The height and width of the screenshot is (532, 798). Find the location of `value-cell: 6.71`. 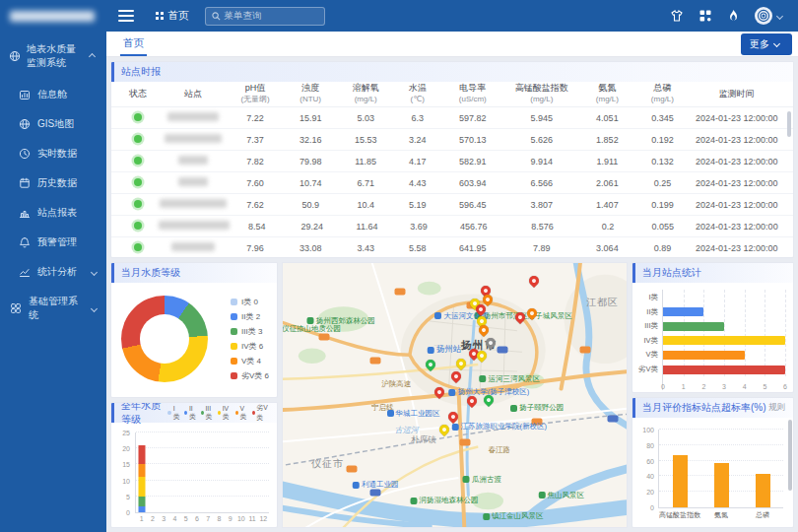

value-cell: 6.71 is located at coordinates (366, 183).